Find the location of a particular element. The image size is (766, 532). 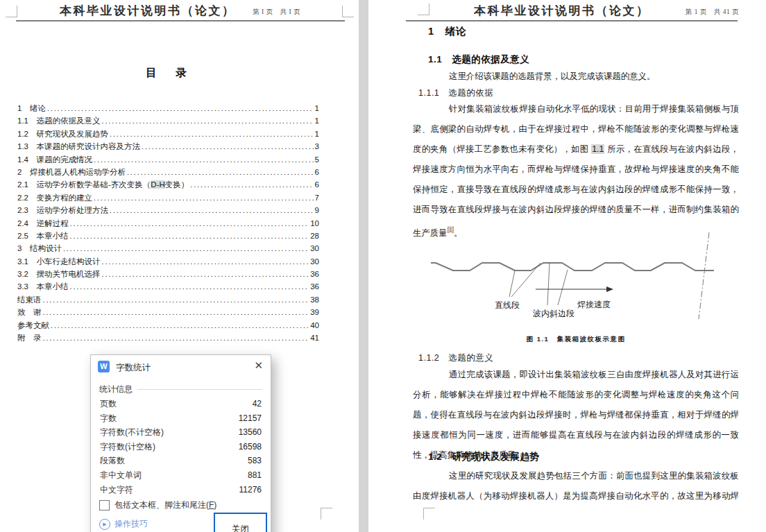

page-header-title: 本科毕业设计说明书（论文） is located at coordinates (562, 11).